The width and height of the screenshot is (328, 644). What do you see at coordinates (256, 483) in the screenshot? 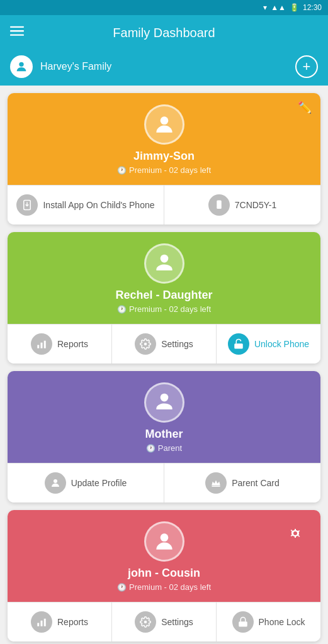
I see `parent-card-label: Parent Card` at bounding box center [256, 483].